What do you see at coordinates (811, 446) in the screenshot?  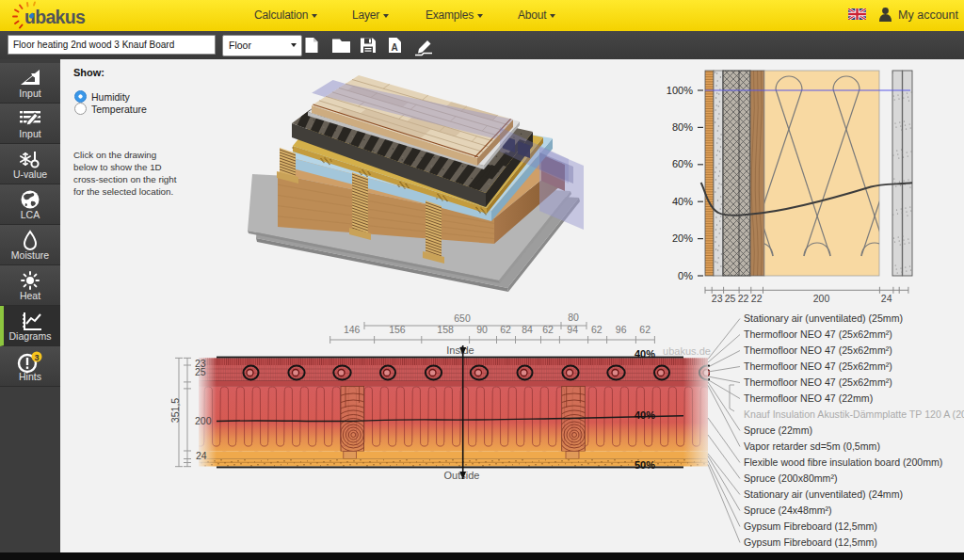 I see `svg-text: Vapor retarder sd=5m (0,5mm)` at bounding box center [811, 446].